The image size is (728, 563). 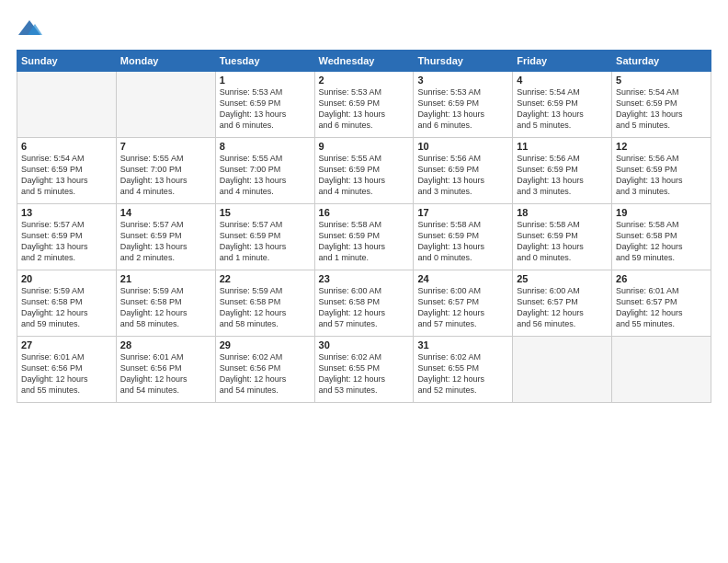 I want to click on calendar-cell: 30Sunrise: 6:02 AM Sunset: 6:55 PM Dayli…, so click(x=364, y=370).